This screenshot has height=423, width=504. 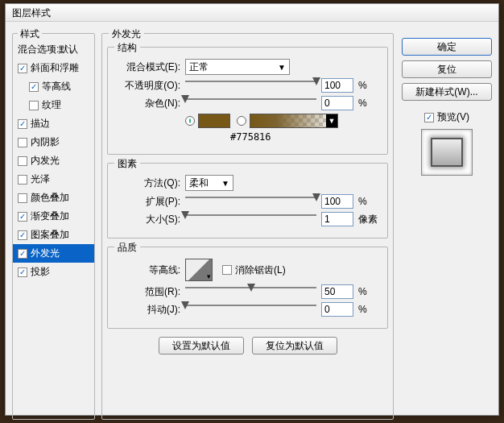 What do you see at coordinates (369, 201) in the screenshot?
I see `spread-unit: %` at bounding box center [369, 201].